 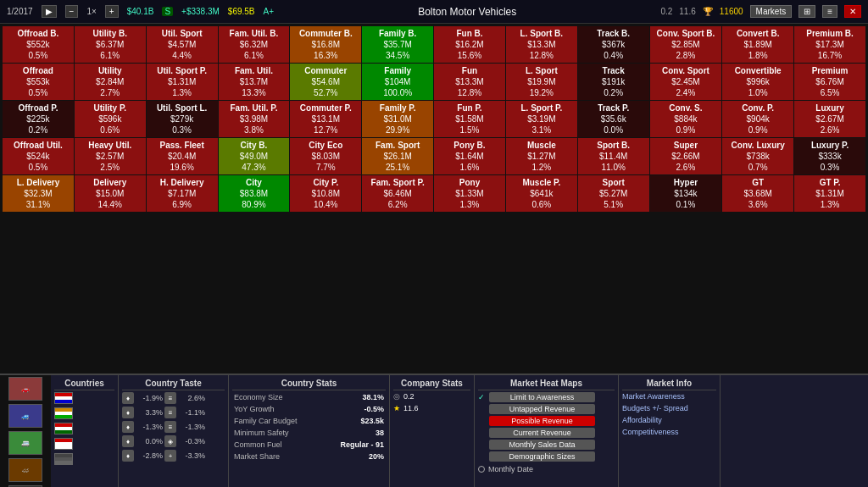 I want to click on grid-cell: Conv. Sport $2.45M 2.4%, so click(x=686, y=82).